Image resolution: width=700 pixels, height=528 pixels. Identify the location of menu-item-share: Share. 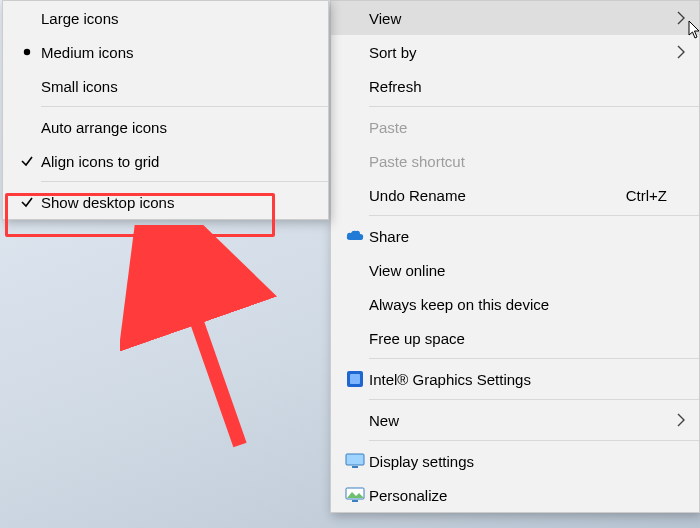
(515, 236).